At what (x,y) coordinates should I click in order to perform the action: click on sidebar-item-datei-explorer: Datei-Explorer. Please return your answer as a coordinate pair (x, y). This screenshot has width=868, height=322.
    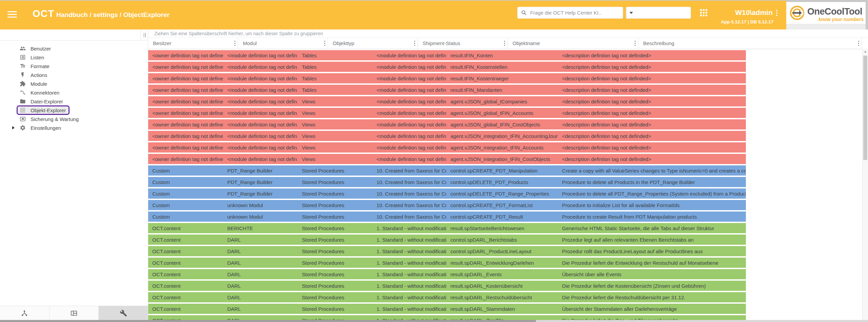
    Looking at the image, I should click on (74, 101).